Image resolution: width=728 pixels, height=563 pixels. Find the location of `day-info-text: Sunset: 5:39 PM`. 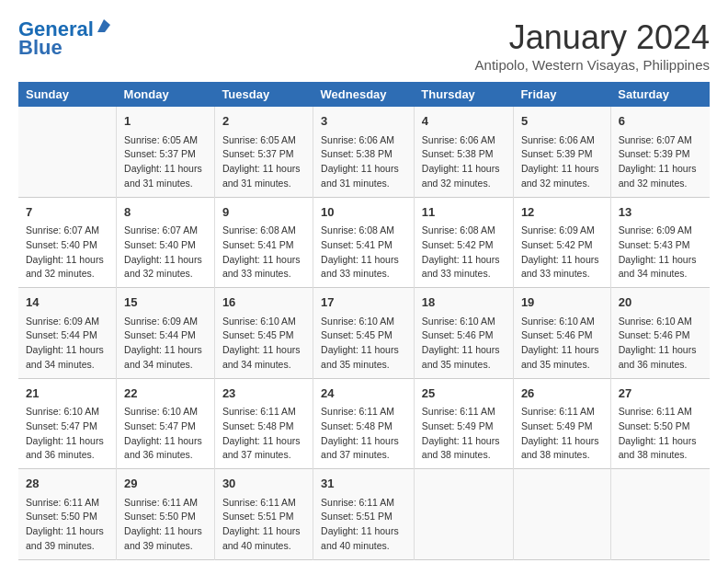

day-info-text: Sunset: 5:39 PM is located at coordinates (563, 155).